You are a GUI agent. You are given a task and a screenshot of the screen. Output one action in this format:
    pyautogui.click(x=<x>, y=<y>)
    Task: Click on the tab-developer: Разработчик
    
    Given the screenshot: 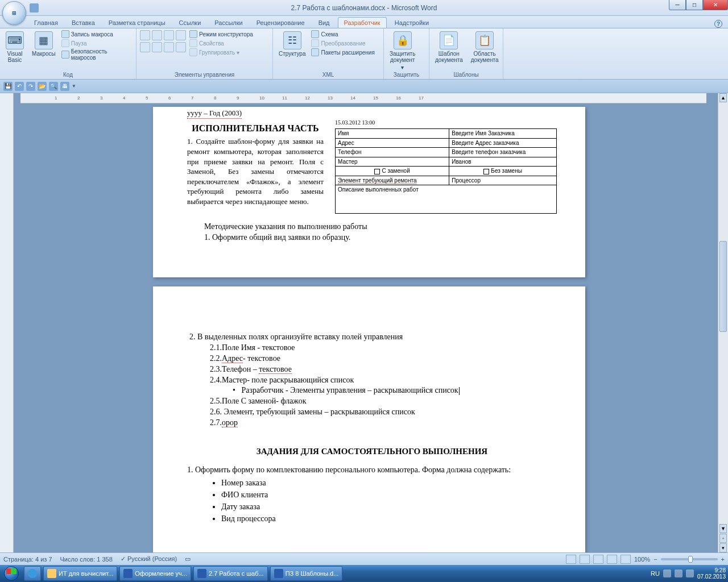 What is the action you would take?
    pyautogui.click(x=362, y=23)
    